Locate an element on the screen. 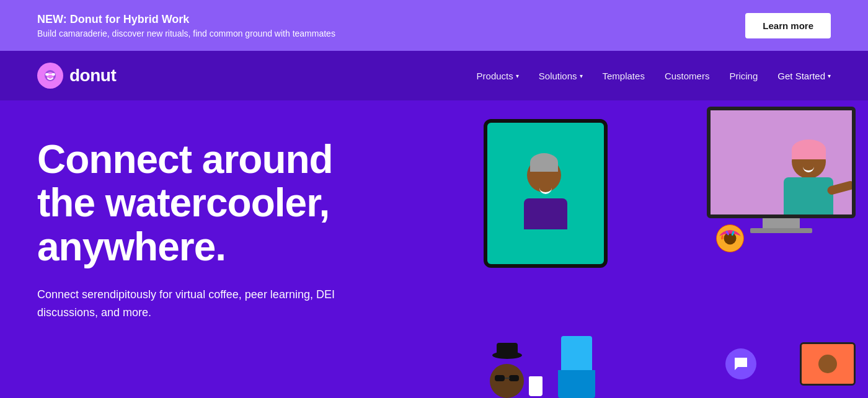 The height and width of the screenshot is (398, 868). hair-tablet is located at coordinates (544, 162).